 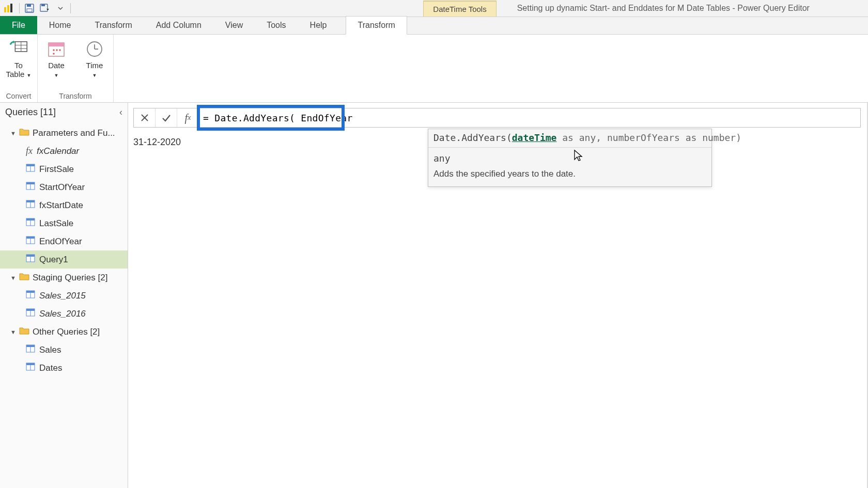 I want to click on intellisense-tooltip: Date.AddYears(dateTime as any, numberOfY…, so click(x=570, y=158).